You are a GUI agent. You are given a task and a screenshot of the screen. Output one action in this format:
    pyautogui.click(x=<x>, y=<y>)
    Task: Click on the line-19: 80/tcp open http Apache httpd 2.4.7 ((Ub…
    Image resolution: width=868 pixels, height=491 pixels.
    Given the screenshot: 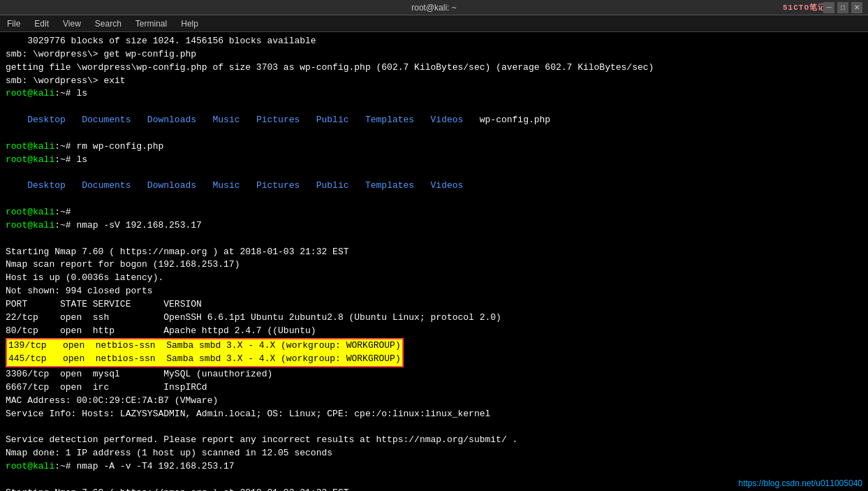 What is the action you would take?
    pyautogui.click(x=434, y=331)
    